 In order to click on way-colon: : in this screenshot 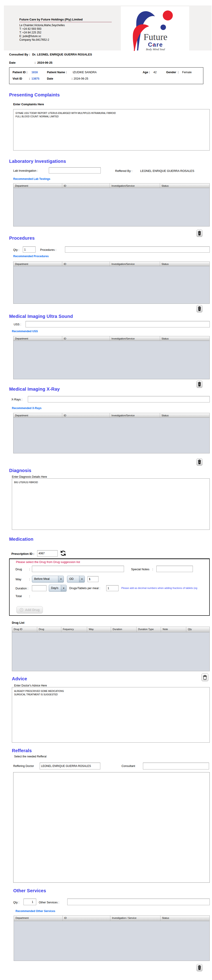, I will do `click(30, 579)`.